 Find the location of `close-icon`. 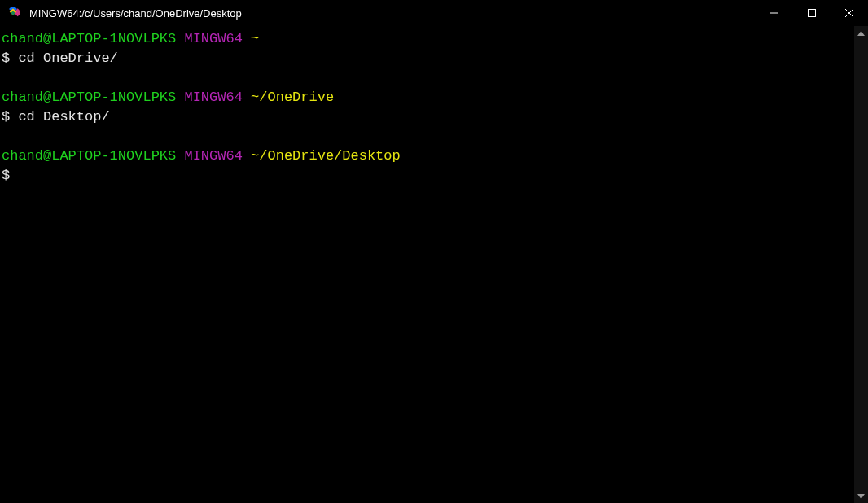

close-icon is located at coordinates (849, 13).